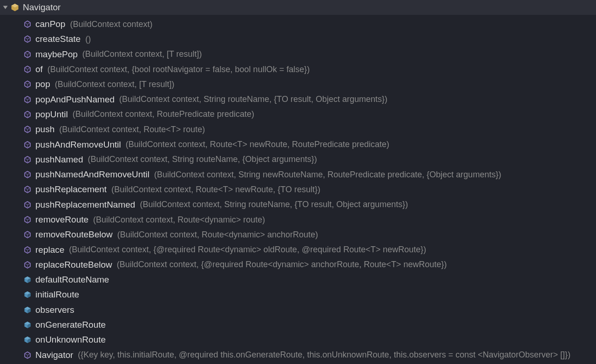 This screenshot has width=596, height=364. What do you see at coordinates (45, 129) in the screenshot?
I see `member-name: push` at bounding box center [45, 129].